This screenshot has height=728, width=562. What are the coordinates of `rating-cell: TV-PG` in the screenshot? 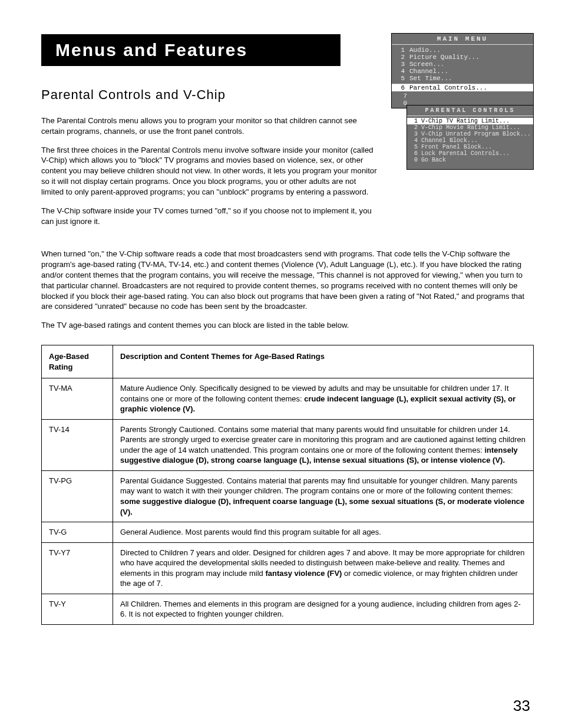 It's located at (78, 496).